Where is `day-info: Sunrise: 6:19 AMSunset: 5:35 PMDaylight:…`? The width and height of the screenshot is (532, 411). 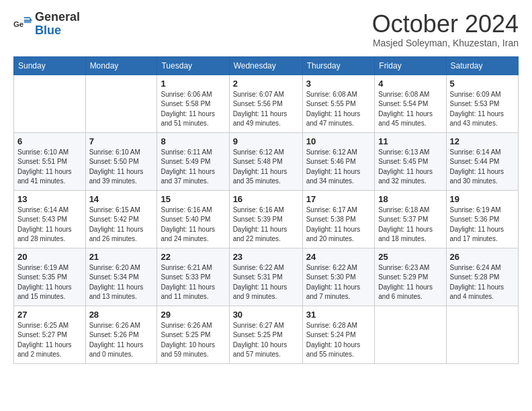 day-info: Sunrise: 6:19 AMSunset: 5:35 PMDaylight:… is located at coordinates (50, 283).